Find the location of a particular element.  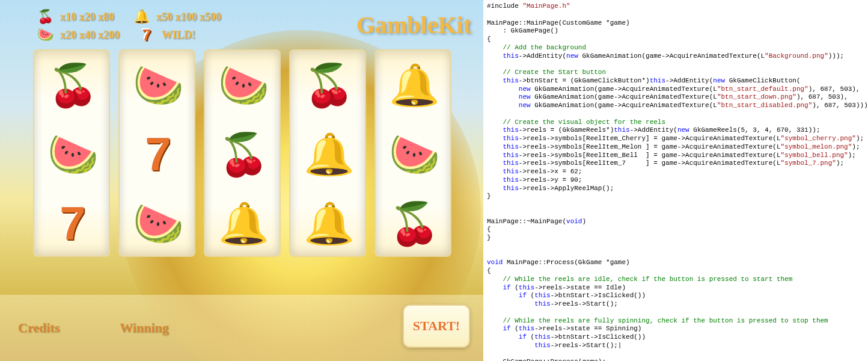

reel: 🍉🍒🔔🍒 is located at coordinates (242, 153).